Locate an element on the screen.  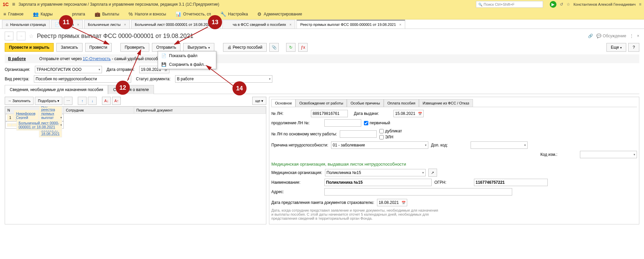
doc-status-field: В работе is located at coordinates (224, 79).